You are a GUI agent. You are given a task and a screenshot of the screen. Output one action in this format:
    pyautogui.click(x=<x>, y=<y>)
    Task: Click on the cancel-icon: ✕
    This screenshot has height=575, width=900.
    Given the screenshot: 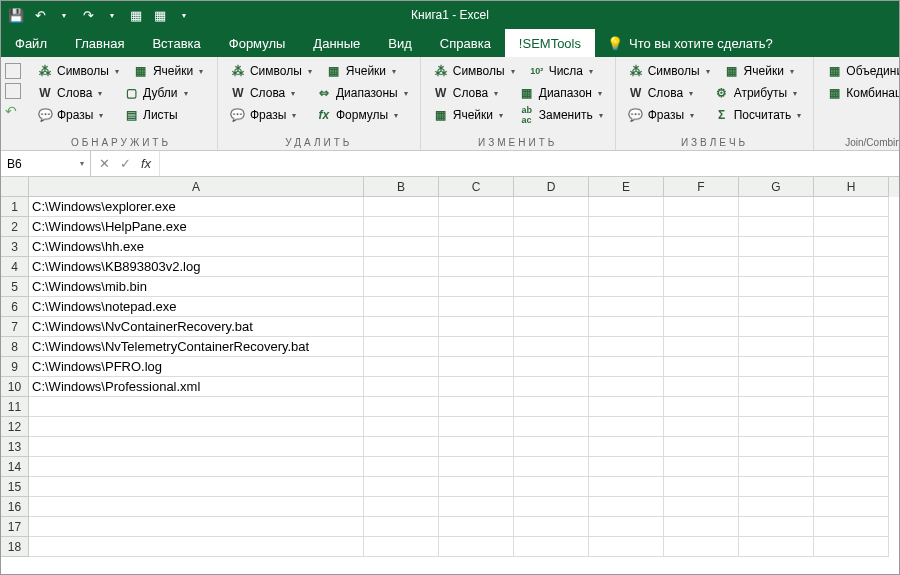 What is the action you would take?
    pyautogui.click(x=104, y=164)
    